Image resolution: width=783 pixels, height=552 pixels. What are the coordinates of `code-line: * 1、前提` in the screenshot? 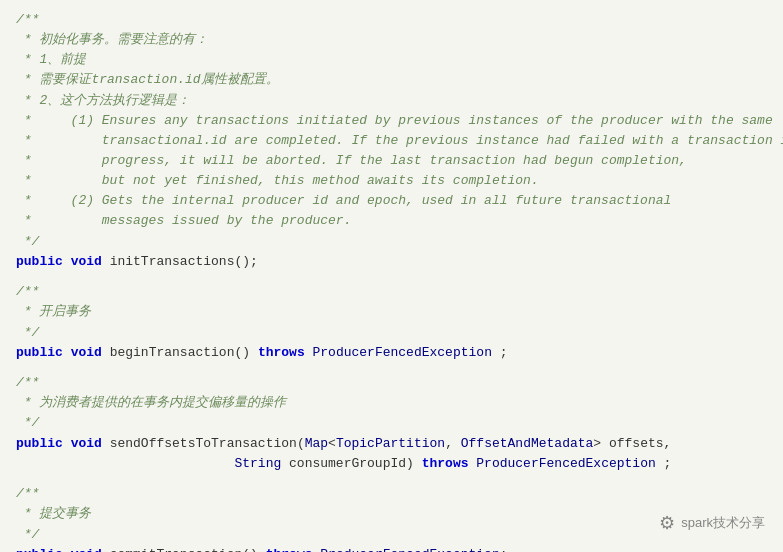 It's located at (392, 60).